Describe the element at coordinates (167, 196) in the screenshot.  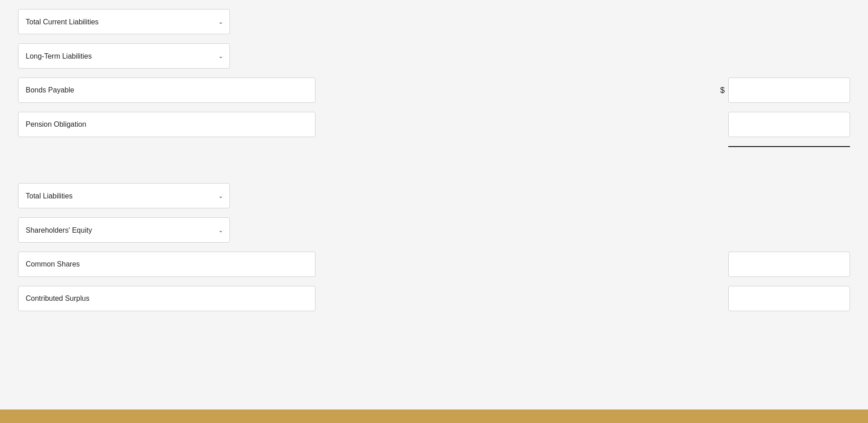
I see `total-liabilities-label-col: Total Liabilities ⌄` at that location.